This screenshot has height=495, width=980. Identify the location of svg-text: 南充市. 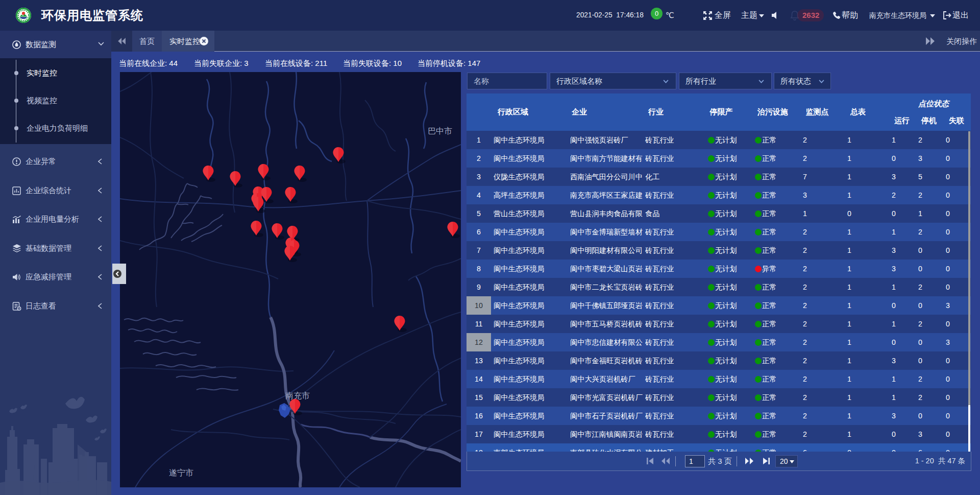
(298, 395).